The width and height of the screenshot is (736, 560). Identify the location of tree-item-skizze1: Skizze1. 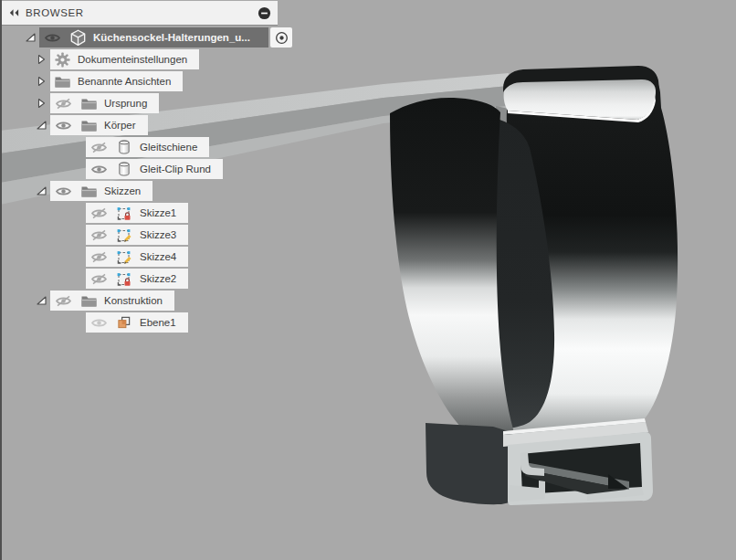
(137, 213).